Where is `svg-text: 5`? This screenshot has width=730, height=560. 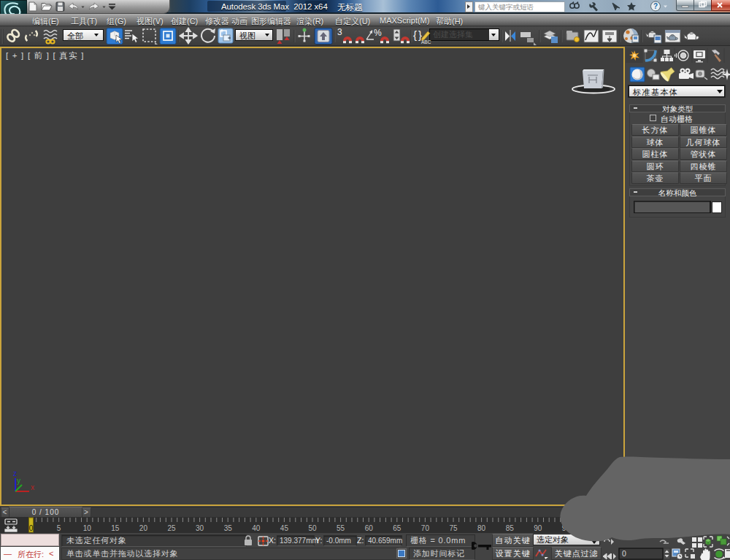 svg-text: 5 is located at coordinates (59, 529).